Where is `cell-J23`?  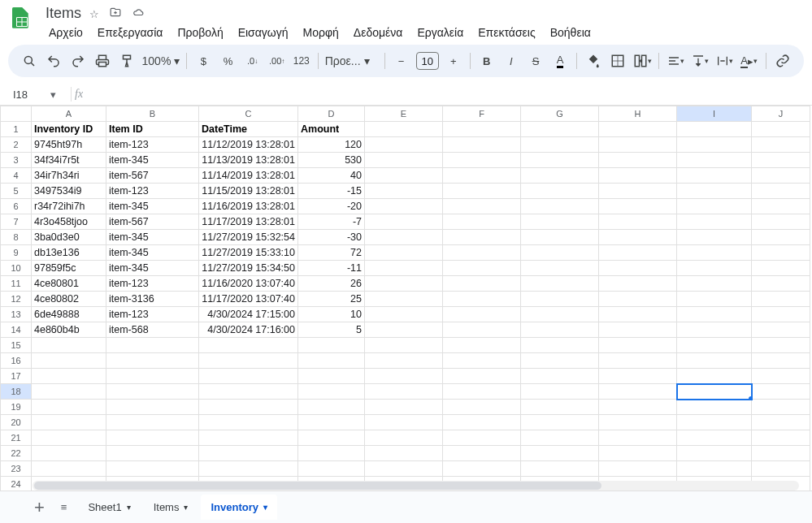
cell-J23 is located at coordinates (781, 469).